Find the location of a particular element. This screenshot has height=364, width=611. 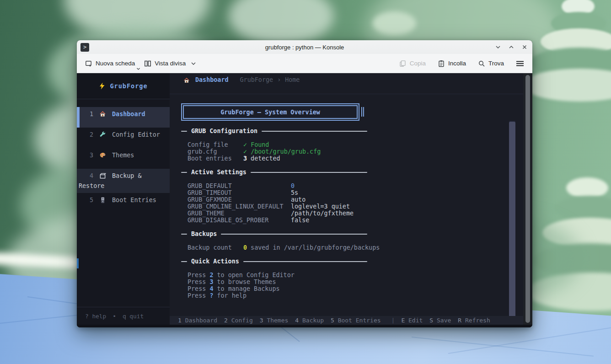

find-label: Trova is located at coordinates (496, 63).